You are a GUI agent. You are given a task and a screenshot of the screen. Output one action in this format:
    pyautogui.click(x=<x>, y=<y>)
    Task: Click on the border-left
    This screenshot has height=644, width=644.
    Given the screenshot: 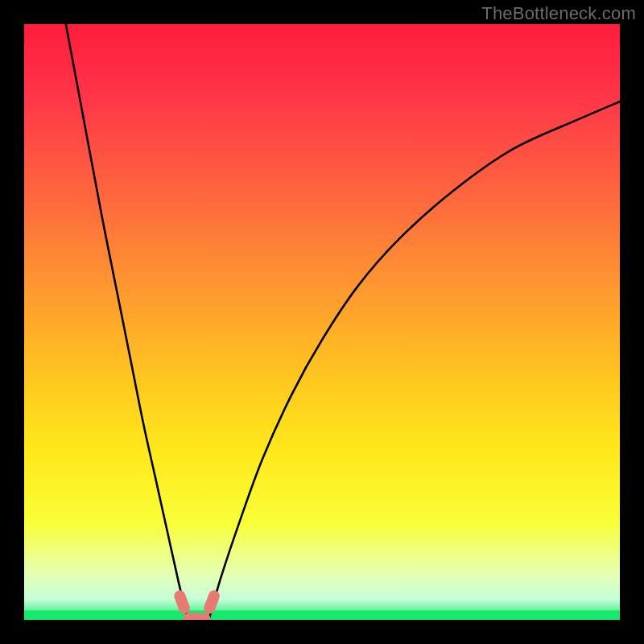 What is the action you would take?
    pyautogui.click(x=12, y=322)
    